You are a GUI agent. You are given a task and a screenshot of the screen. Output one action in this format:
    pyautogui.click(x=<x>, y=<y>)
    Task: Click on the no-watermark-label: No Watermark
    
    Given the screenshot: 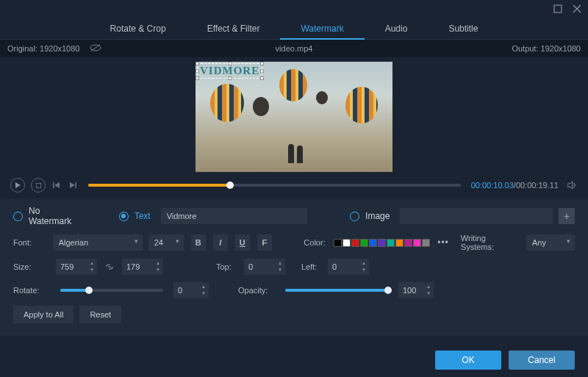 What is the action you would take?
    pyautogui.click(x=57, y=216)
    